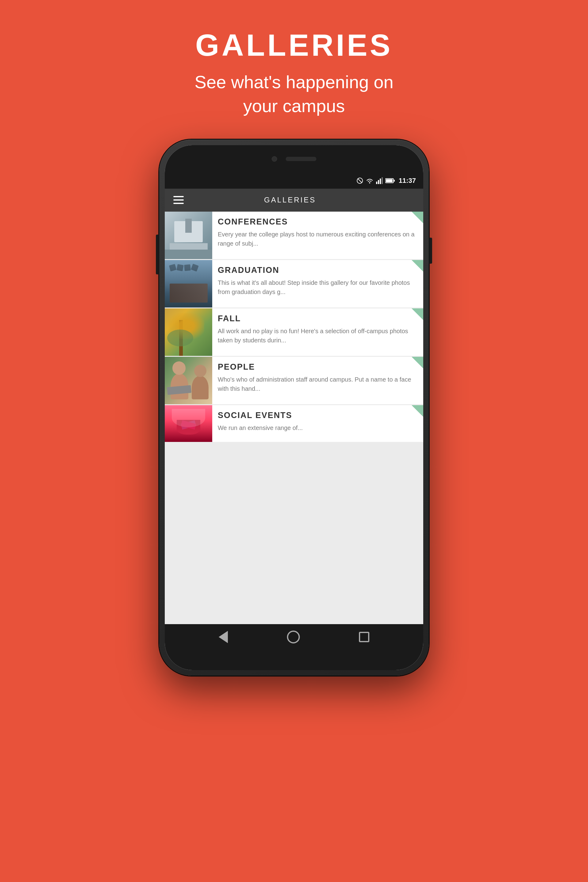 Image resolution: width=588 pixels, height=882 pixels. I want to click on item-image-graduation, so click(188, 284).